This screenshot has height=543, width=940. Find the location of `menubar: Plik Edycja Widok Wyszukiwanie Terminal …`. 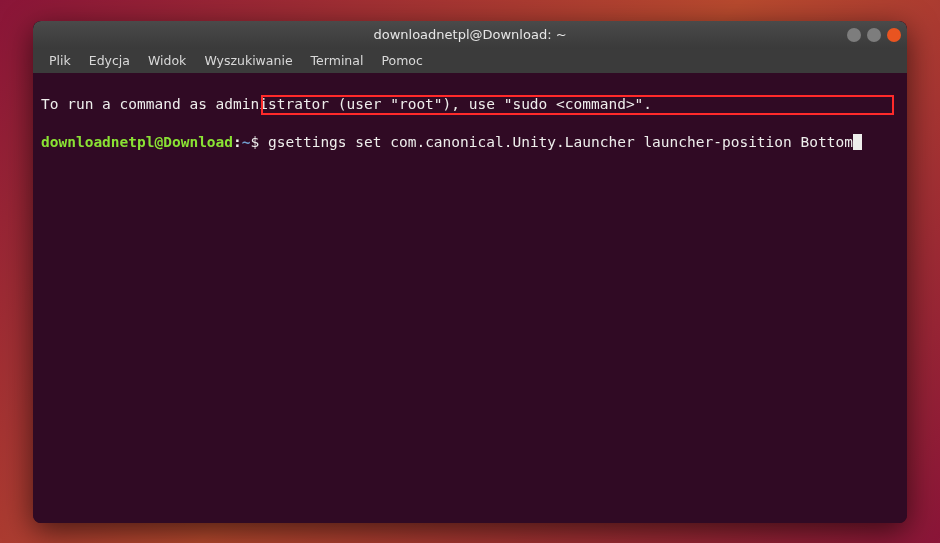

menubar: Plik Edycja Widok Wyszukiwanie Terminal … is located at coordinates (470, 61).